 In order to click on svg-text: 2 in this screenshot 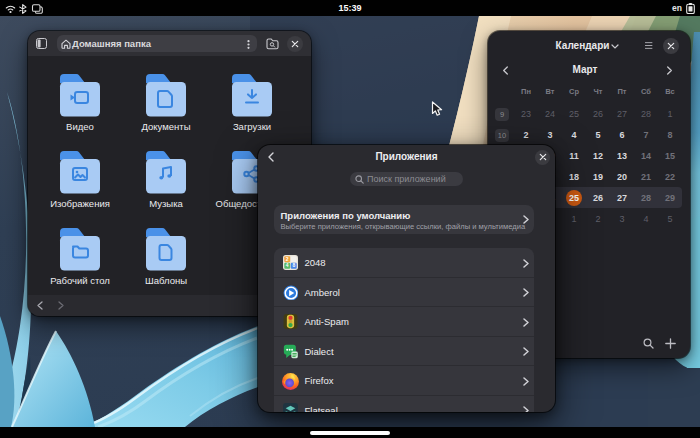, I will do `click(286, 260)`.